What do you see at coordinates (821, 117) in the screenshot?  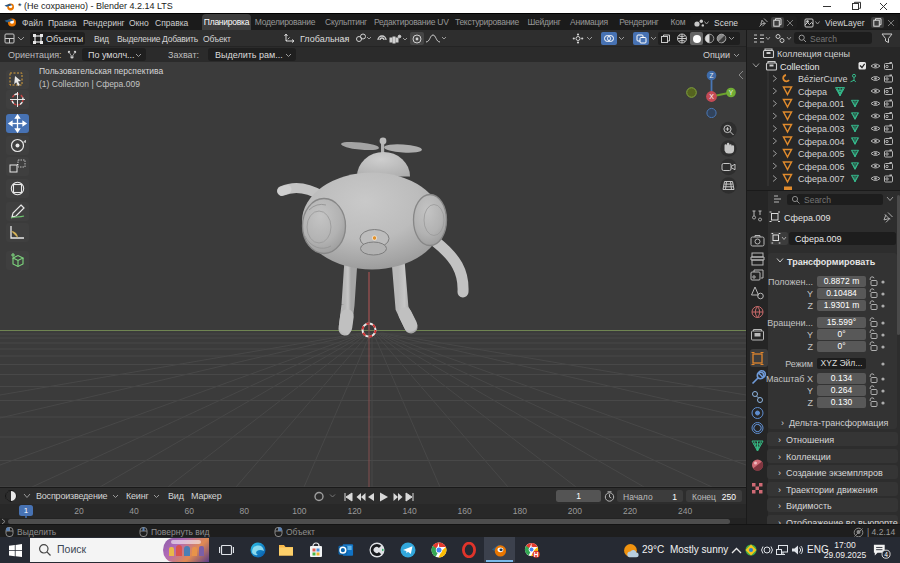 I see `svg-text: Сфера.002` at bounding box center [821, 117].